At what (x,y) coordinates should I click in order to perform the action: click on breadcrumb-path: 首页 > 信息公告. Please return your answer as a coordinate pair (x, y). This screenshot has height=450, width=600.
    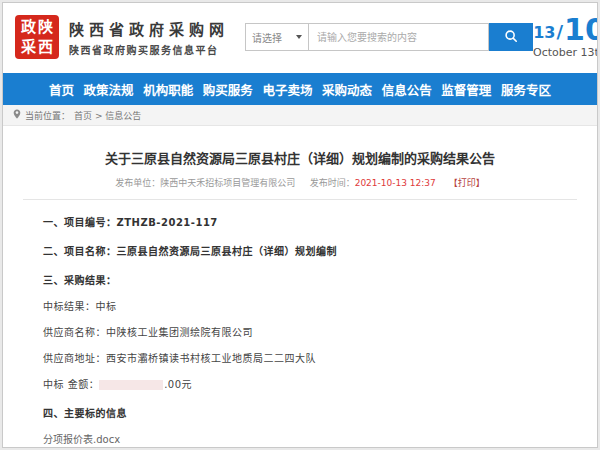
    Looking at the image, I should click on (108, 116).